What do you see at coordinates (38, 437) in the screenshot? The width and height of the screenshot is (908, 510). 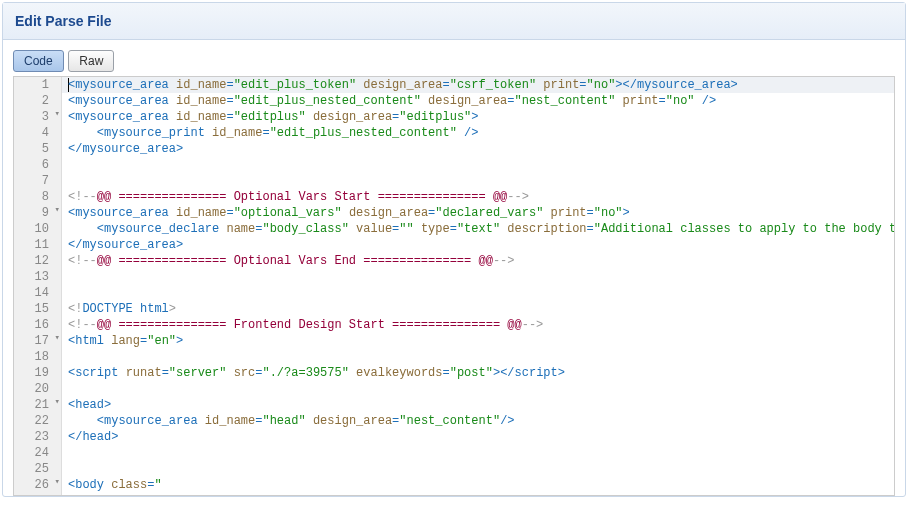 I see `line-number: 23` at bounding box center [38, 437].